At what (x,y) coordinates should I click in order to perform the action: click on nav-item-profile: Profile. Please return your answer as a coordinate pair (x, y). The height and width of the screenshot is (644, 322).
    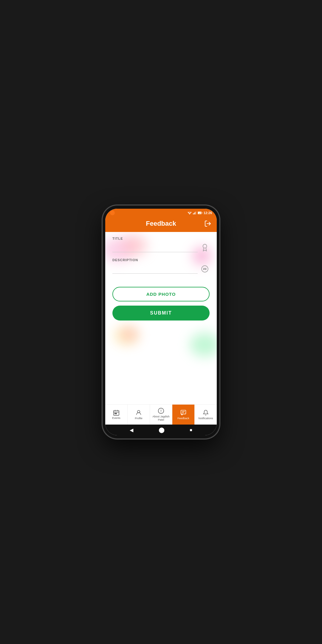
    Looking at the image, I should click on (139, 414).